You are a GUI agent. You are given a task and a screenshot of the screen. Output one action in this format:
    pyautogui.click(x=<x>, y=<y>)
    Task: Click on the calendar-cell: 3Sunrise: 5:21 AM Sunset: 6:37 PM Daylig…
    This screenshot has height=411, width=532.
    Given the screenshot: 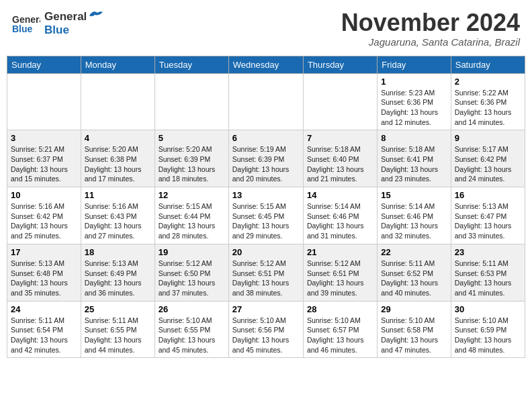 What is the action you would take?
    pyautogui.click(x=44, y=158)
    